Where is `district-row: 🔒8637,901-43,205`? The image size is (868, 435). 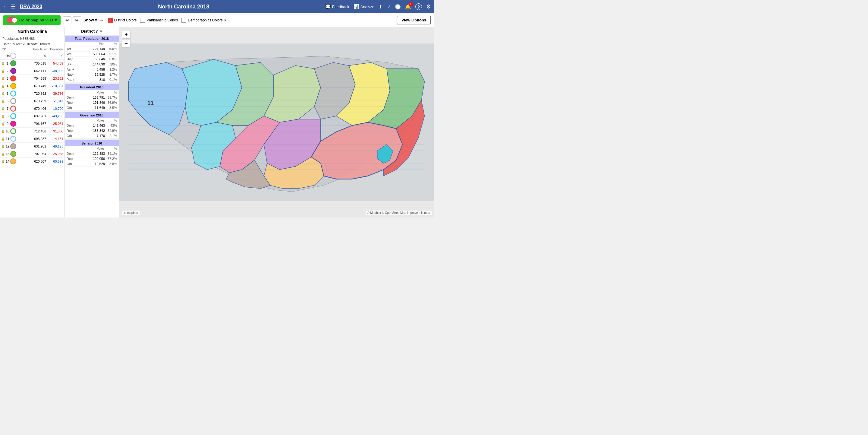
district-row: 🔒8637,901-43,205 is located at coordinates (32, 116).